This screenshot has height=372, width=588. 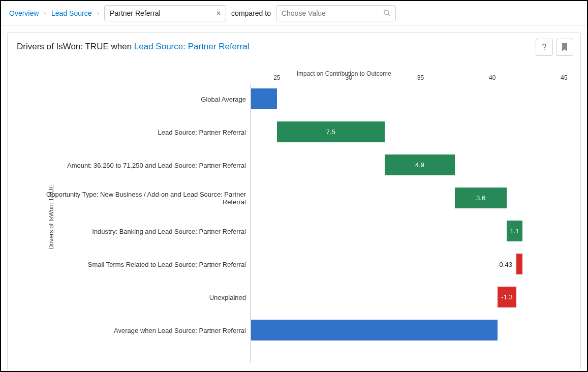 What do you see at coordinates (554, 47) in the screenshot?
I see `panel-action-buttons: ?` at bounding box center [554, 47].